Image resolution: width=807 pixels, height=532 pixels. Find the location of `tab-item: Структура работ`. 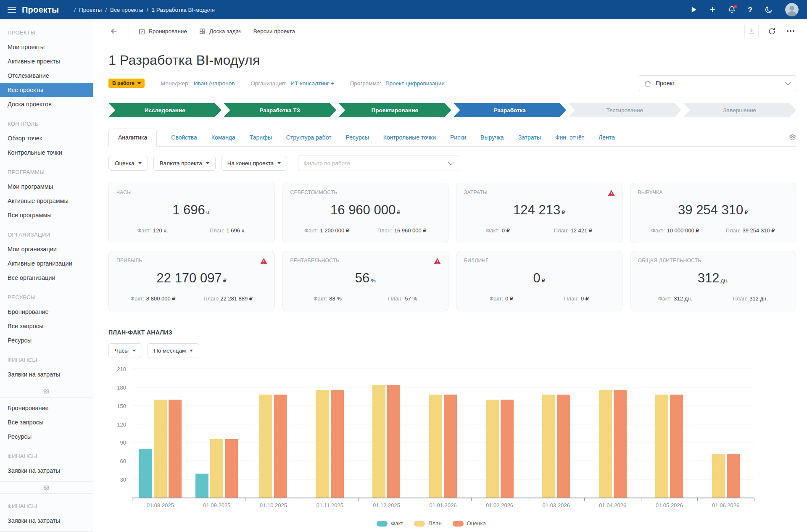

tab-item: Структура работ is located at coordinates (309, 140).